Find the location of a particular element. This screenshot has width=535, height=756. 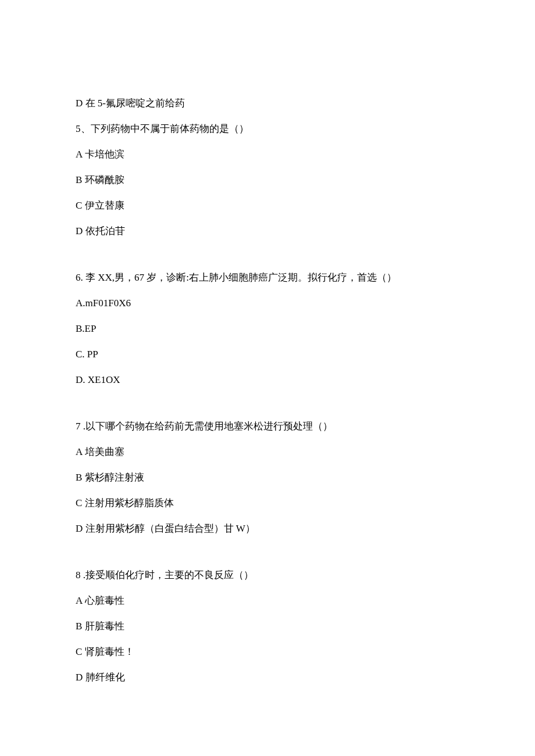

q8-option-c: C 肾脏毒性！ is located at coordinates (268, 652).